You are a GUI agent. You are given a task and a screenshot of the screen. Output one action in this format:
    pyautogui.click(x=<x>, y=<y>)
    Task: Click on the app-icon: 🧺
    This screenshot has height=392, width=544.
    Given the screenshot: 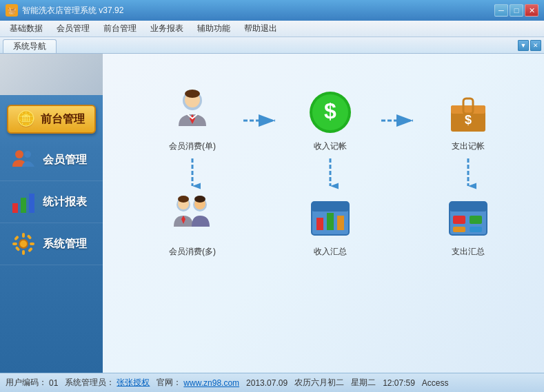 What is the action you would take?
    pyautogui.click(x=12, y=10)
    